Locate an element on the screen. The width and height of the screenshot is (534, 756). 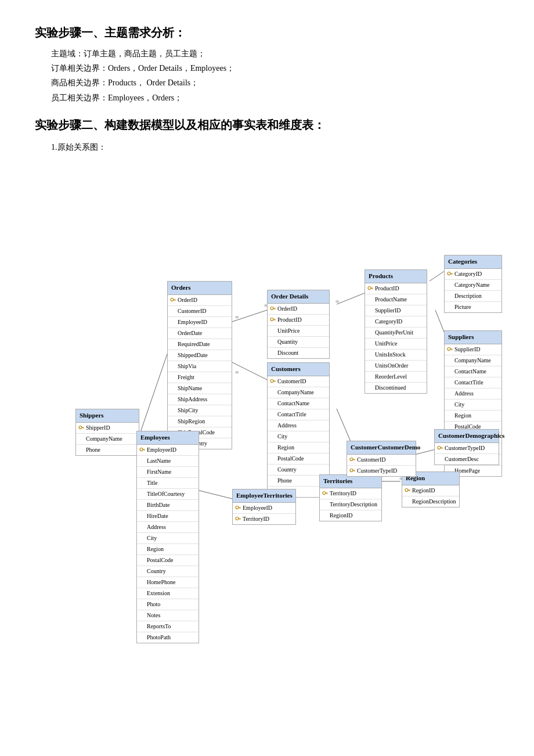
od-row-quantity: Quantity is located at coordinates (298, 343).